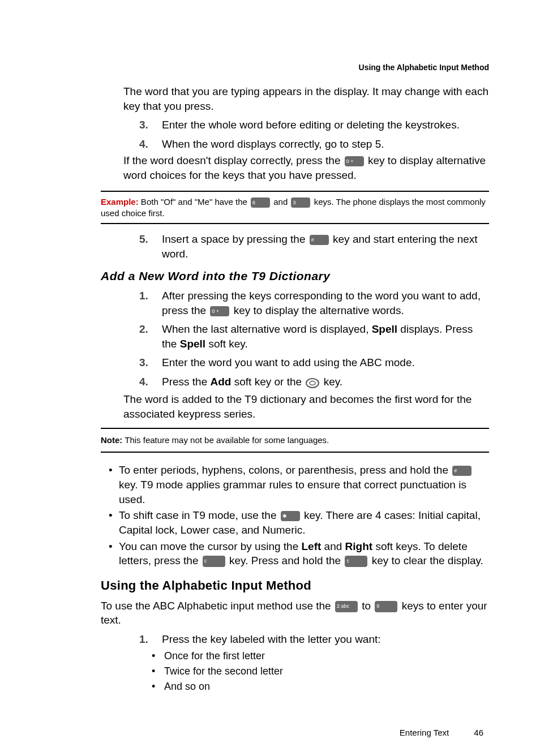 This screenshot has width=540, height=756. I want to click on text-fragment: Insert a space by pressing the, so click(235, 239).